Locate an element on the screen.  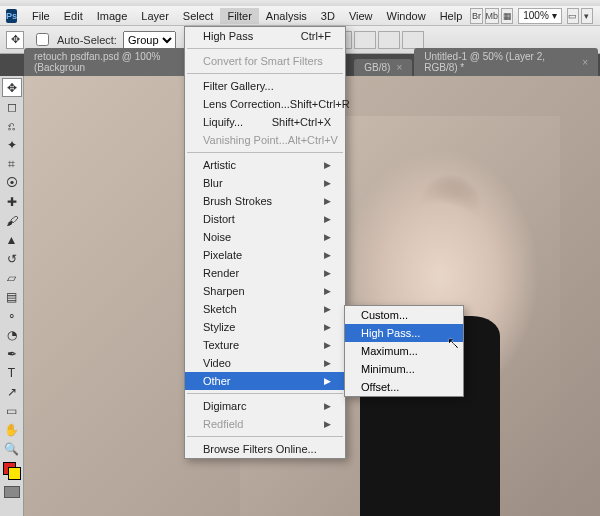
heal-tool: ✚ is located at coordinates (12, 202).